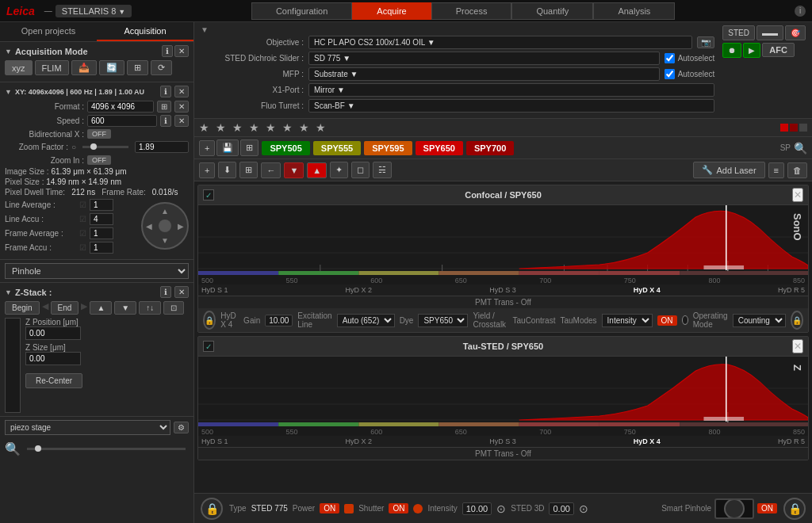  I want to click on tab-configuration: Configuration, so click(301, 11).